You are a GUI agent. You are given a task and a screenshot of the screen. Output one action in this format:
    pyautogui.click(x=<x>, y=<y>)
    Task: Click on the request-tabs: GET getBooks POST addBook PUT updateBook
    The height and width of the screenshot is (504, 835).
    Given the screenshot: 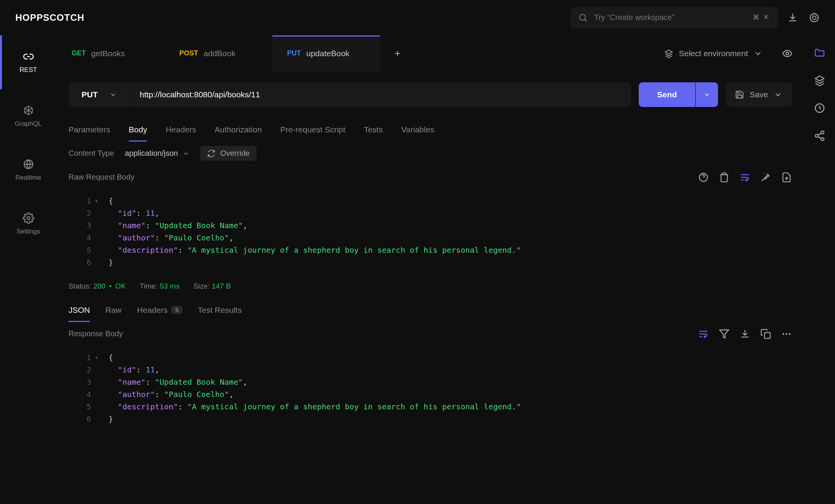 What is the action you would take?
    pyautogui.click(x=430, y=53)
    